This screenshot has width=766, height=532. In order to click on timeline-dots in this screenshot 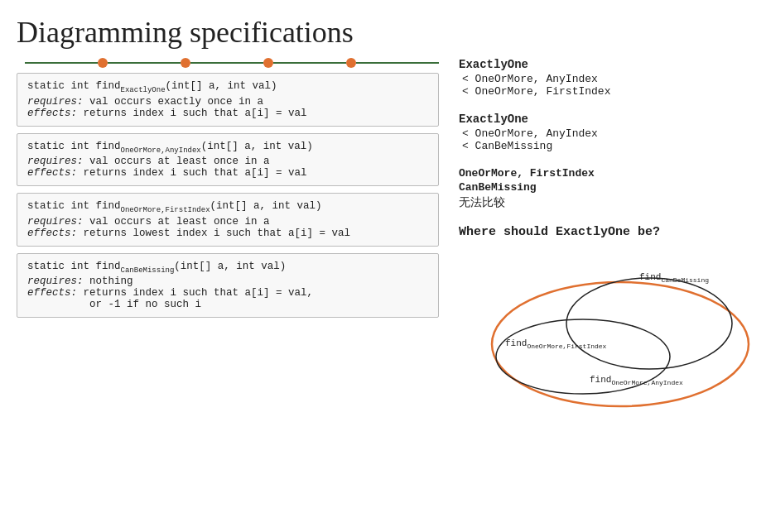, I will do `click(232, 63)`.